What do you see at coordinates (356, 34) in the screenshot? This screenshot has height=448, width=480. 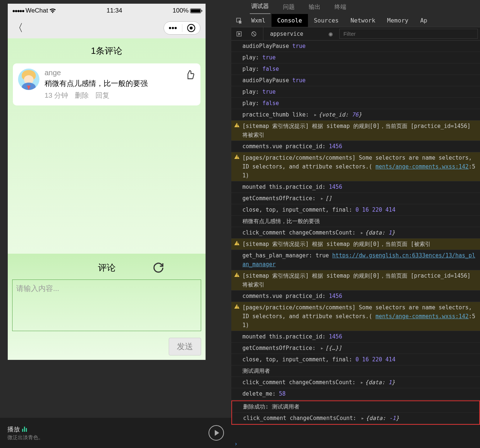 I see `console-toolbar: appservice▼ ◉` at bounding box center [356, 34].